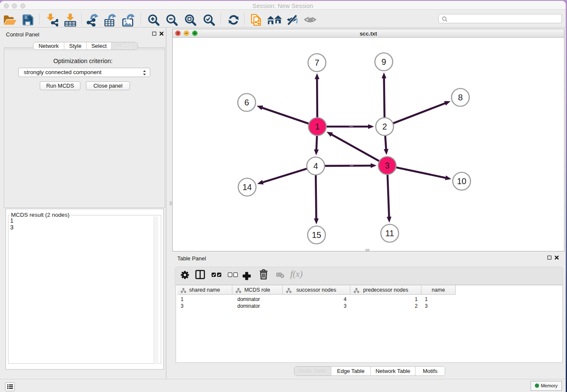 This screenshot has width=567, height=392. Describe the element at coordinates (247, 187) in the screenshot. I see `svg-text: 14` at that location.